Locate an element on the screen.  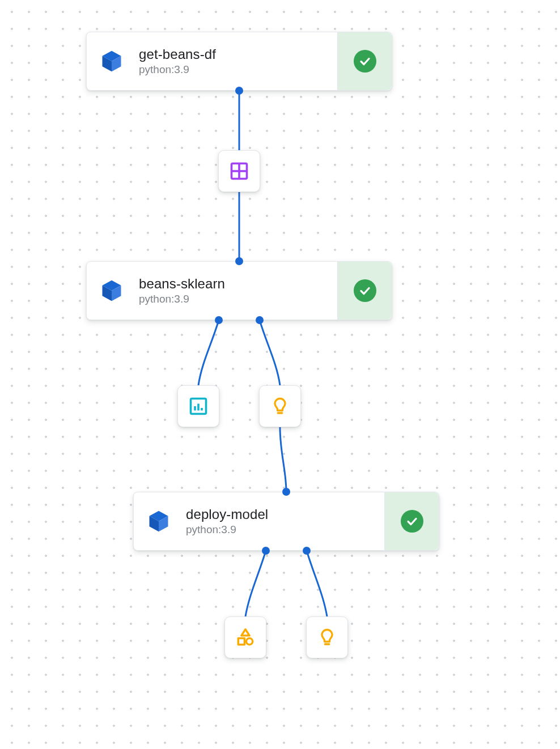
artifact-model is located at coordinates (280, 406).